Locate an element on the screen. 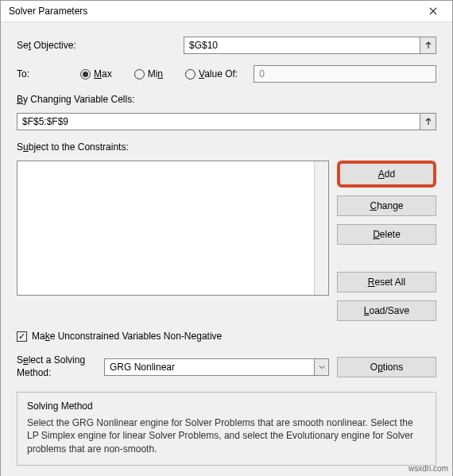 The height and width of the screenshot is (476, 453). change-button: Change is located at coordinates (386, 206).